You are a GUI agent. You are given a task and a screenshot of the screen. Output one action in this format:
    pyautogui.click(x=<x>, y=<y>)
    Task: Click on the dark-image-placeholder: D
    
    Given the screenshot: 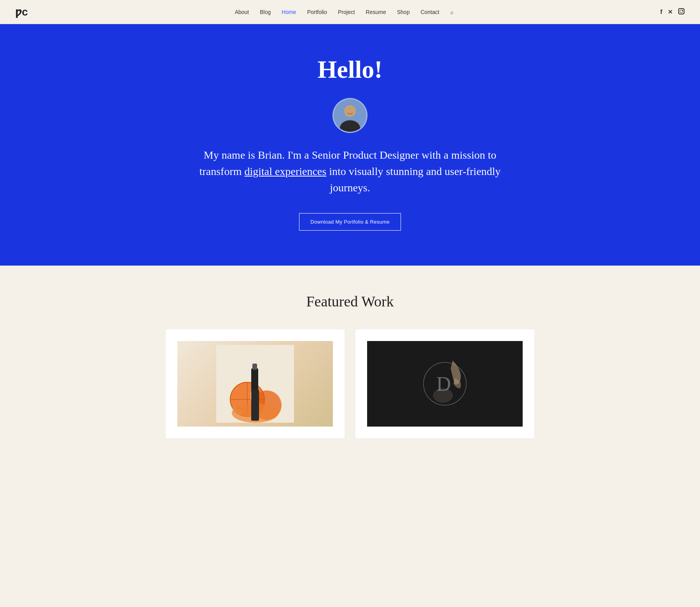 What is the action you would take?
    pyautogui.click(x=445, y=384)
    